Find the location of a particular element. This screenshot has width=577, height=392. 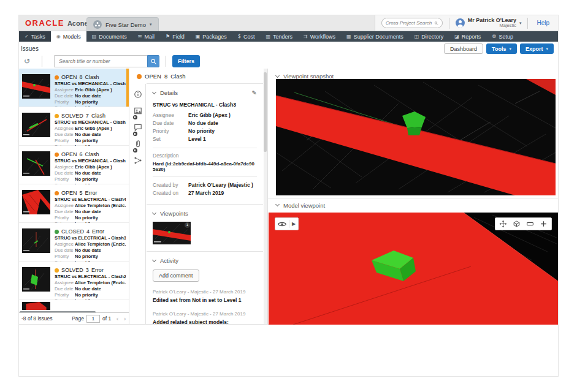

nav-setup: ⚙Setup is located at coordinates (503, 37).